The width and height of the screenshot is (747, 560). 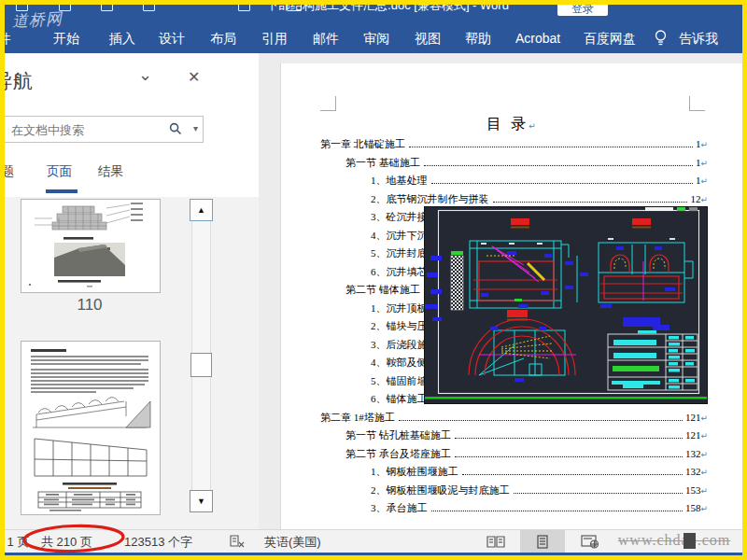 What do you see at coordinates (398, 455) in the screenshot?
I see `toc-entry-label: 第二节 承台及塔座施工` at bounding box center [398, 455].